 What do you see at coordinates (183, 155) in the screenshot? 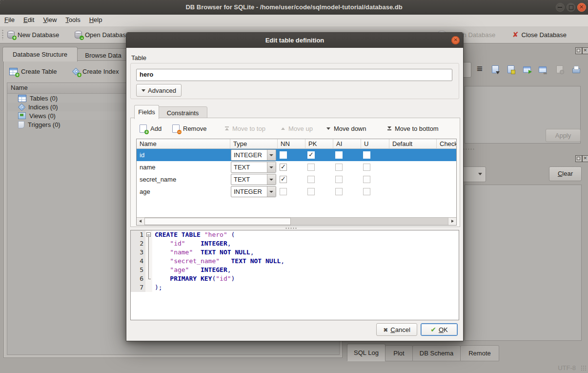
I see `field-name-cell: id` at bounding box center [183, 155].